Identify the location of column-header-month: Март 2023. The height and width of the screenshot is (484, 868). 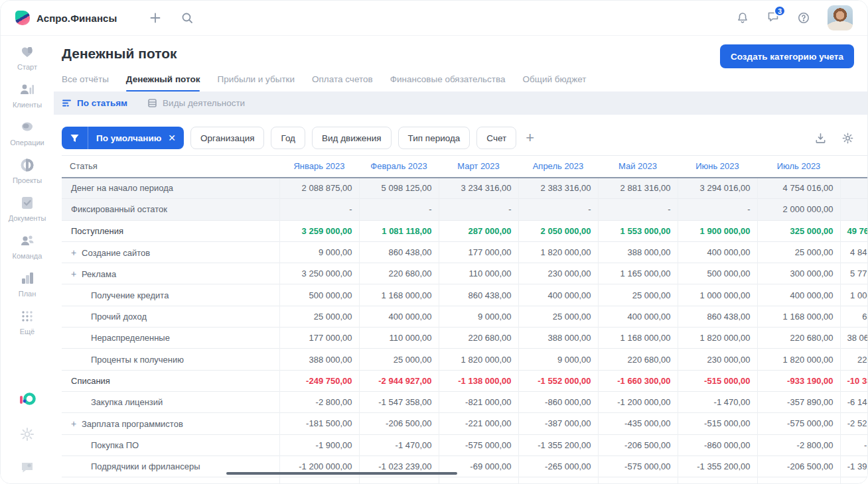
(478, 167).